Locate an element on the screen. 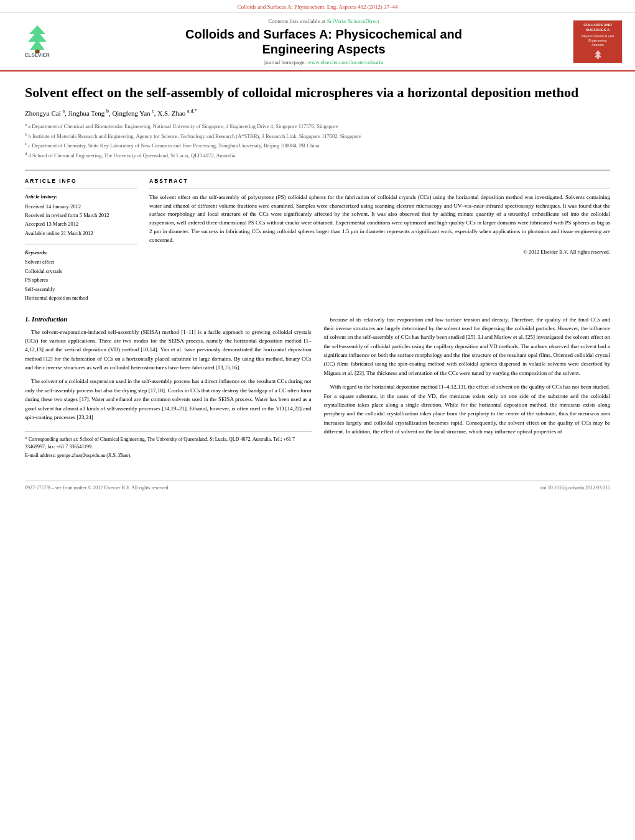 This screenshot has height=840, width=635. abstract-divider is located at coordinates (379, 188).